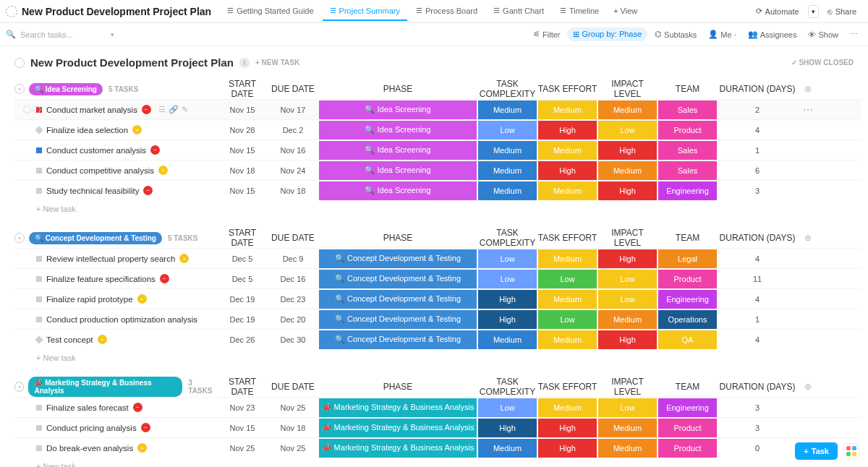 This screenshot has width=868, height=467. I want to click on due-date: Nov 24, so click(293, 171).